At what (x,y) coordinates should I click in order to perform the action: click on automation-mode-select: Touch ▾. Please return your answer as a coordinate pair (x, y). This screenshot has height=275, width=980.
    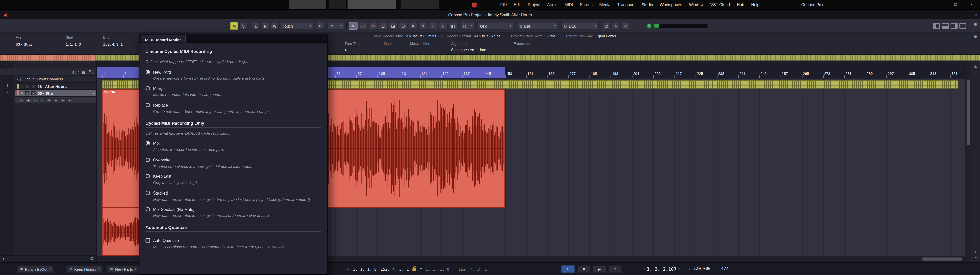
    Looking at the image, I should click on (297, 26).